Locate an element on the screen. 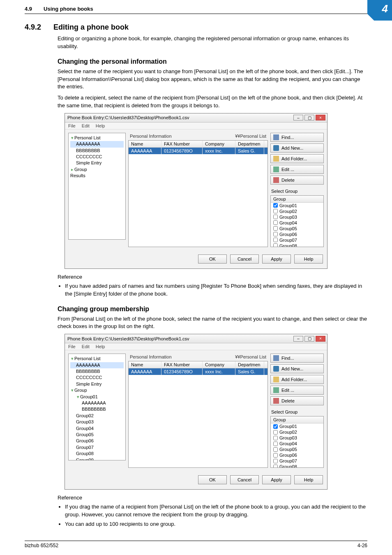 The height and width of the screenshot is (555, 392). tree-group-item: Group06 is located at coordinates (85, 441).